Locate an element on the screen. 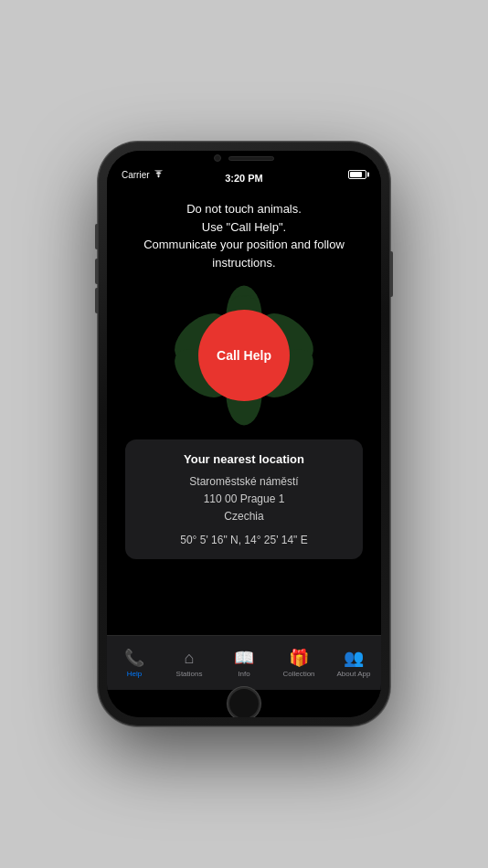 This screenshot has width=488, height=868. battery-icon is located at coordinates (357, 175).